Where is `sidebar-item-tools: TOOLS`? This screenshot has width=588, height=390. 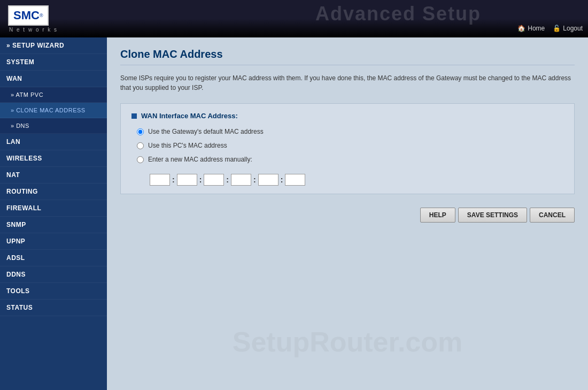 sidebar-item-tools: TOOLS is located at coordinates (53, 291).